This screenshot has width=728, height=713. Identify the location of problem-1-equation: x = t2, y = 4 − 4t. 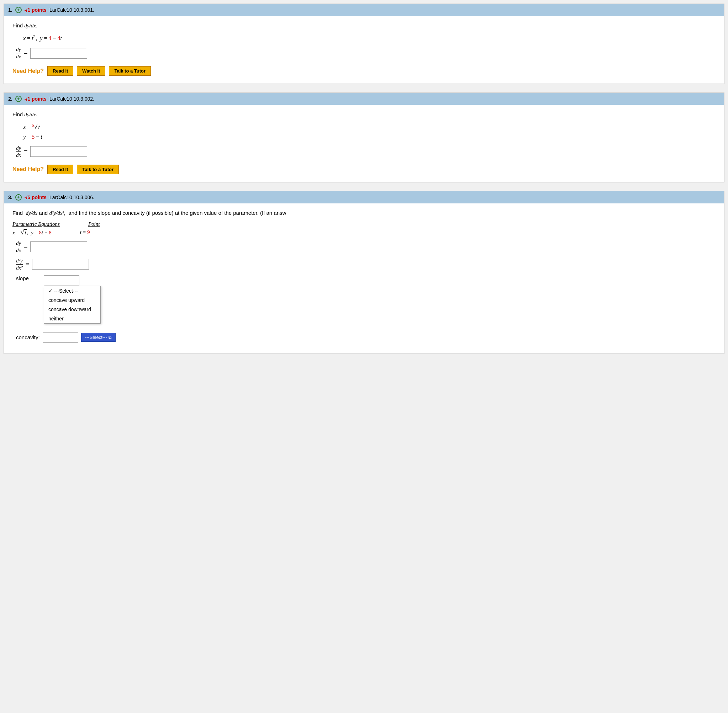
(369, 37).